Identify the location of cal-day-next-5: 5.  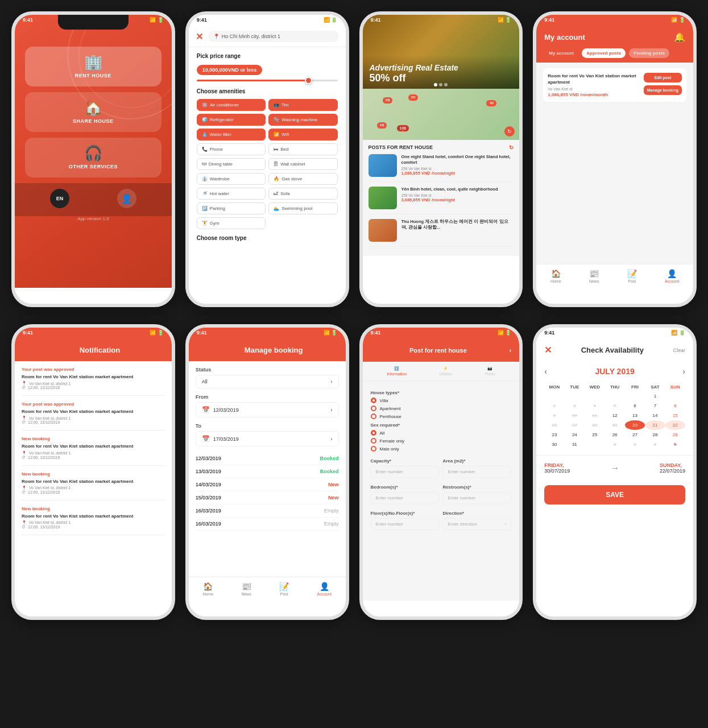
(676, 445).